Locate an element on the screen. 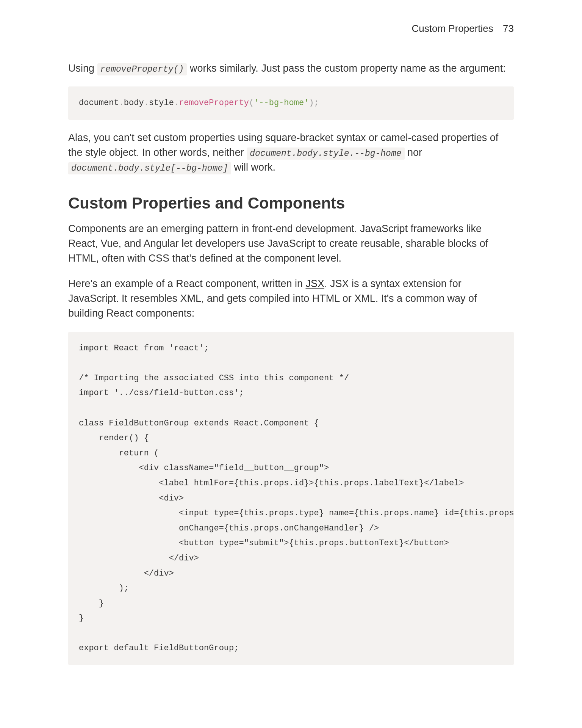 This screenshot has width=582, height=728. text: will work. is located at coordinates (253, 167).